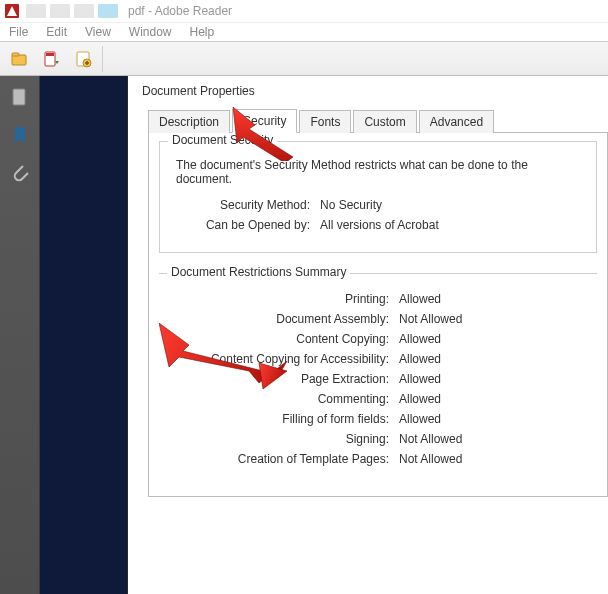 This screenshot has width=608, height=594. Describe the element at coordinates (384, 122) in the screenshot. I see `tab-custom: Custom` at that location.